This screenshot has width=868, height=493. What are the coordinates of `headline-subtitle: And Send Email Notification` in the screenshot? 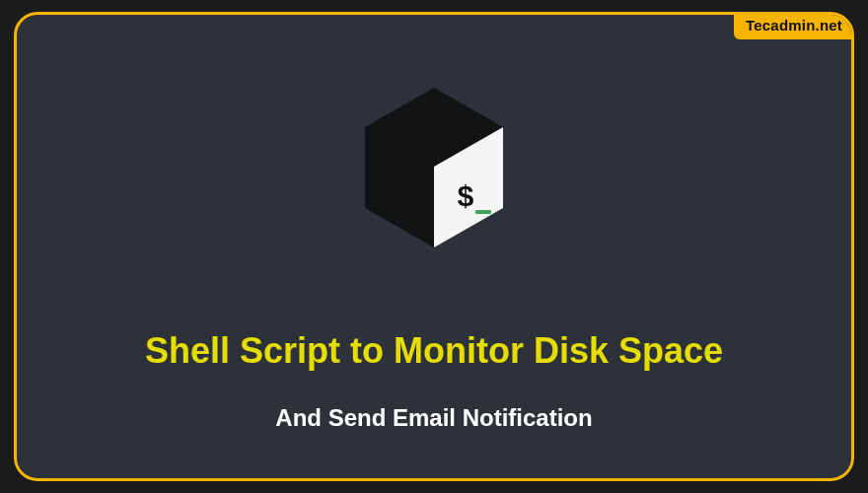 It's located at (434, 418).